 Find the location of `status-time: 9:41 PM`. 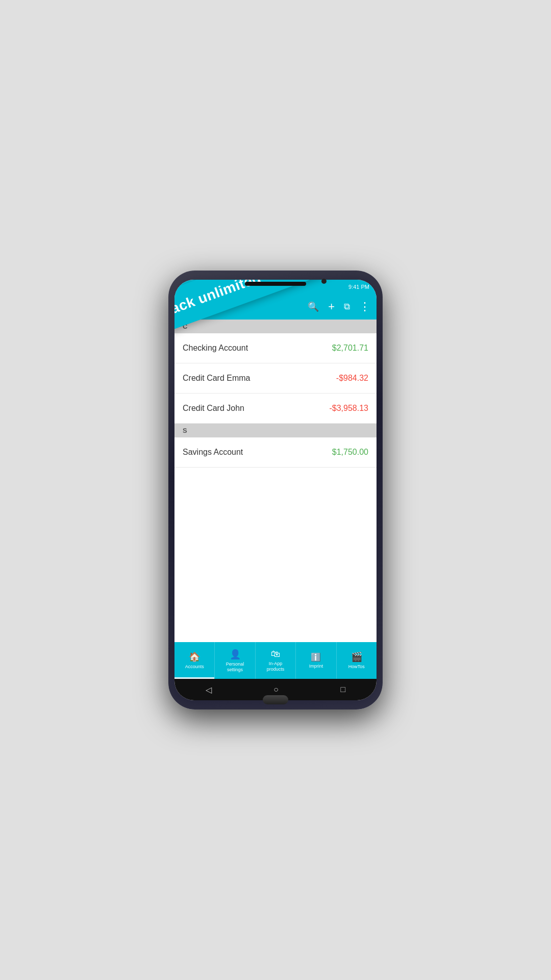

status-time: 9:41 PM is located at coordinates (359, 287).